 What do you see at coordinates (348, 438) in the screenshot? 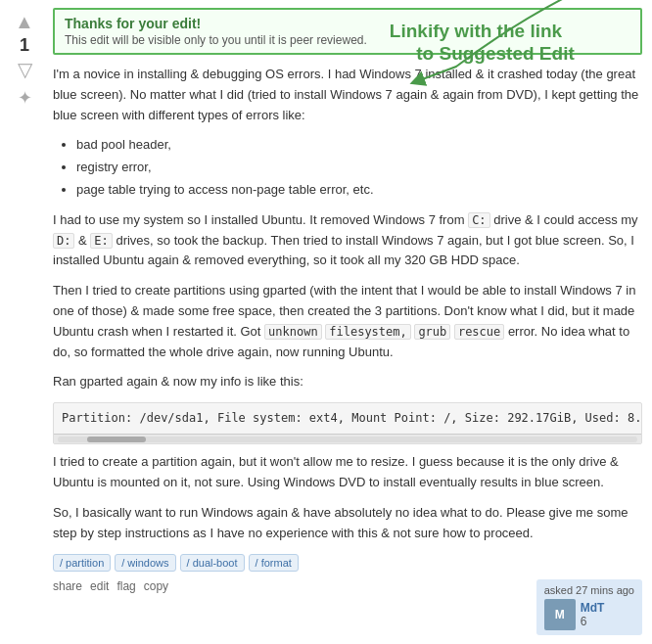
I see `code-scrollbar` at bounding box center [348, 438].